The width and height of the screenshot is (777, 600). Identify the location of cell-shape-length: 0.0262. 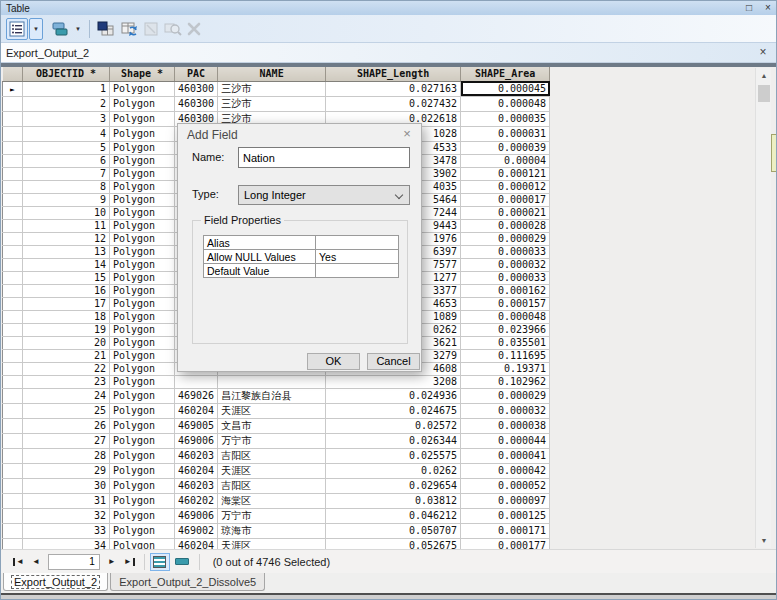
(394, 470).